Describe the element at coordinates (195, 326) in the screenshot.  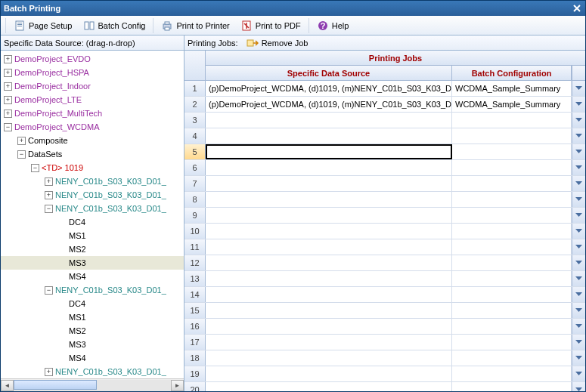
I see `row-header: 16` at that location.